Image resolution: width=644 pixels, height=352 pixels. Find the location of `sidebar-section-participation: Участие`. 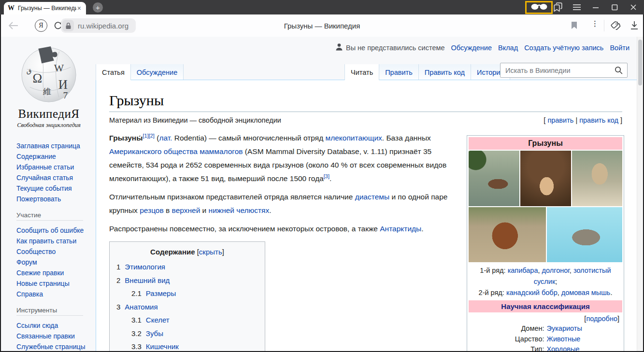

sidebar-section-participation: Участие is located at coordinates (50, 216).